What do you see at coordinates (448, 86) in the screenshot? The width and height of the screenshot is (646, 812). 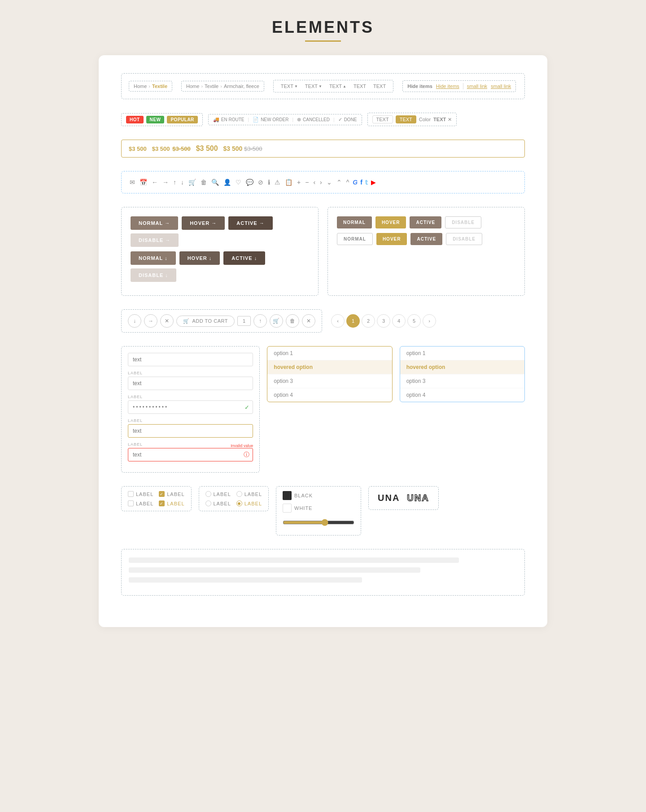 I see `link-hide-items-2: Hide items` at bounding box center [448, 86].